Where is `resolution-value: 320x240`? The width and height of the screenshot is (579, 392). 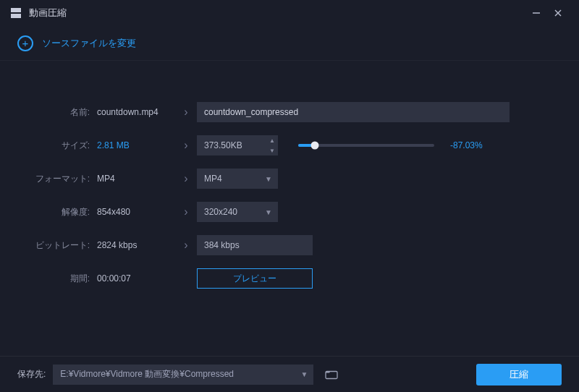
resolution-value: 320x240 is located at coordinates (234, 212).